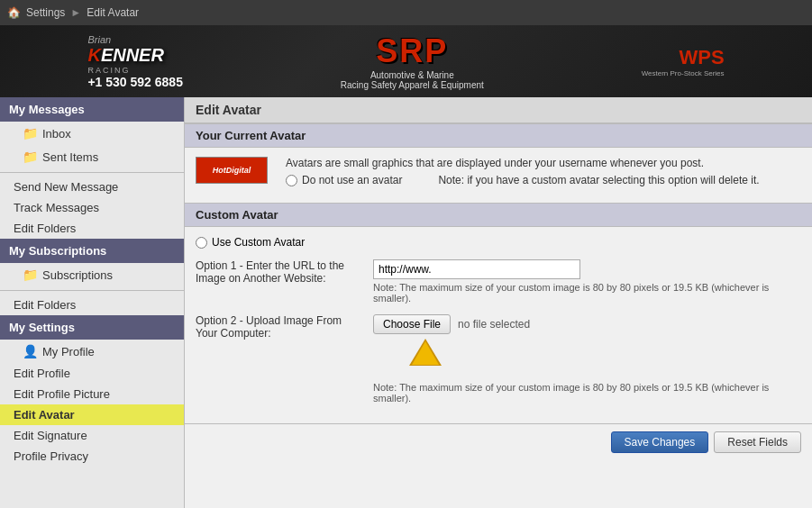 The width and height of the screenshot is (812, 508). I want to click on folder-icon-inbox: 📁, so click(31, 133).